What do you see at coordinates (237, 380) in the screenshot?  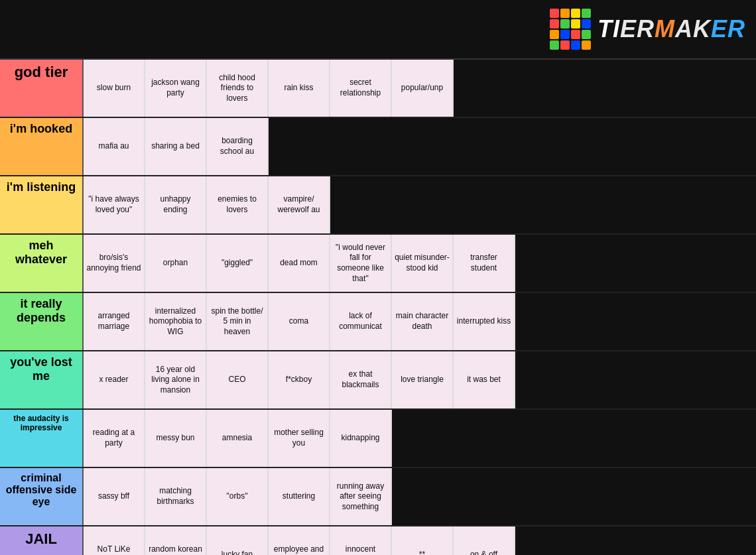 I see `tier-item: CEO` at bounding box center [237, 380].